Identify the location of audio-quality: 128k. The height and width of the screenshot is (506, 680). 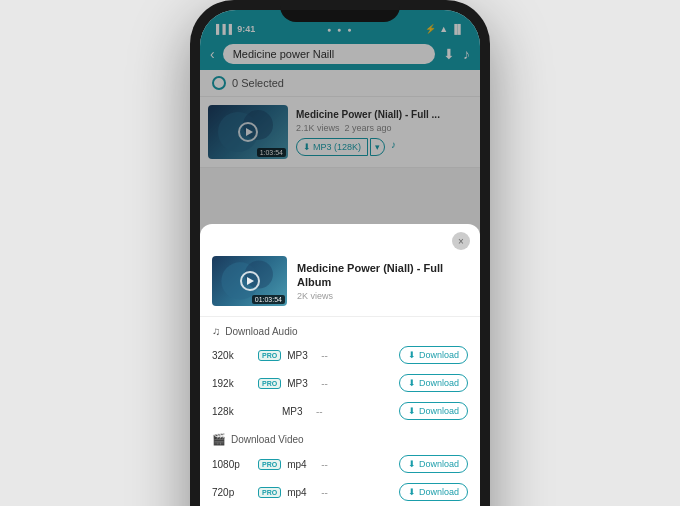
(232, 412).